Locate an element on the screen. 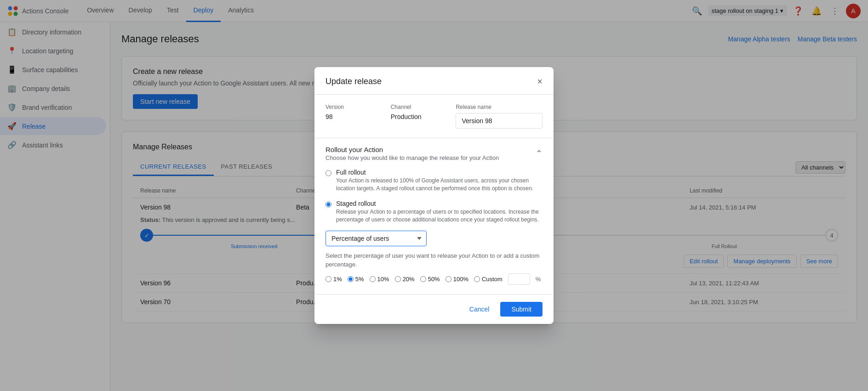  rollout-collapse-icon: ⌃ is located at coordinates (539, 153).